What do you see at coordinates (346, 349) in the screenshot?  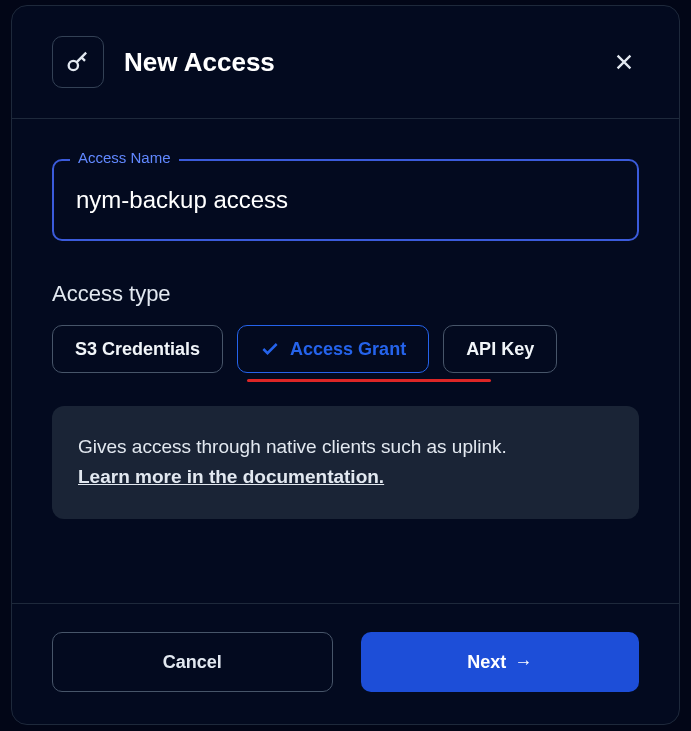 I see `access-type-options: S3 Credentials Access Grant API Key` at bounding box center [346, 349].